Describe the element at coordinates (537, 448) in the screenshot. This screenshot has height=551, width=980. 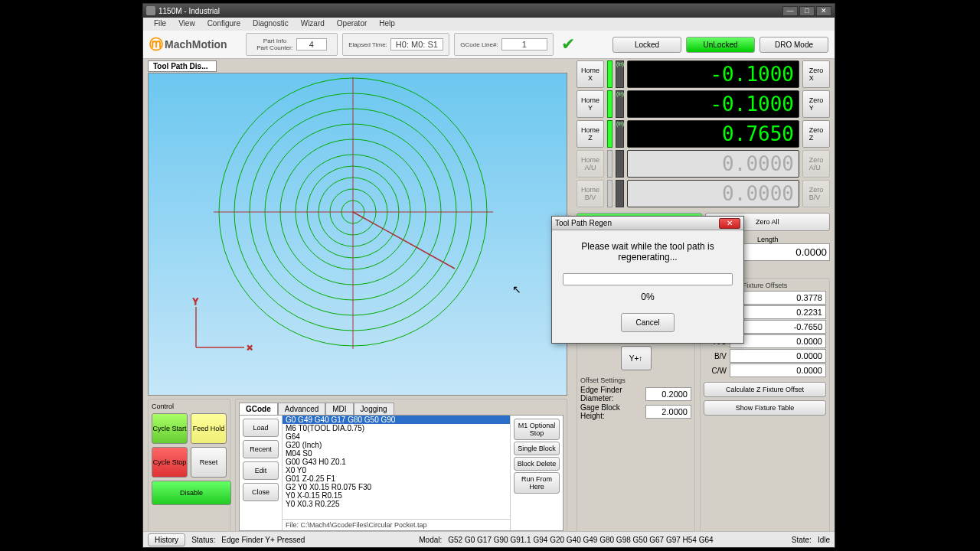
I see `single-block-button: Single Block` at that location.